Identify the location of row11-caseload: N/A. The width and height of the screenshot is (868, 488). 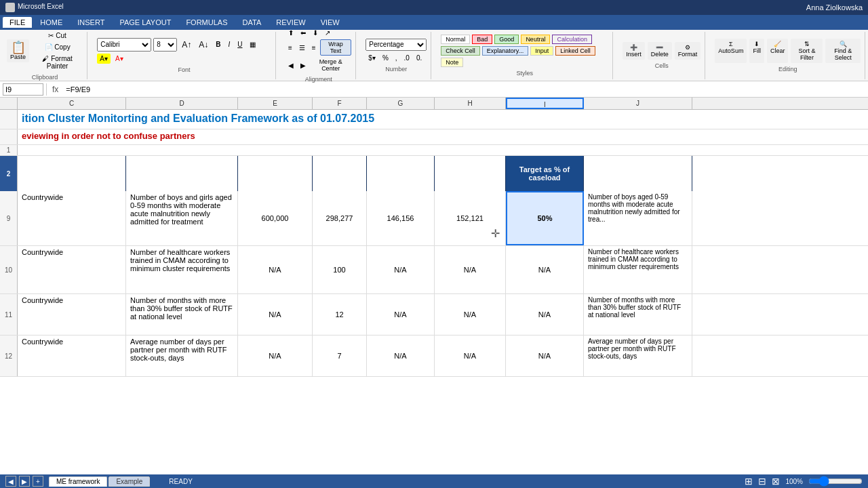
(275, 314).